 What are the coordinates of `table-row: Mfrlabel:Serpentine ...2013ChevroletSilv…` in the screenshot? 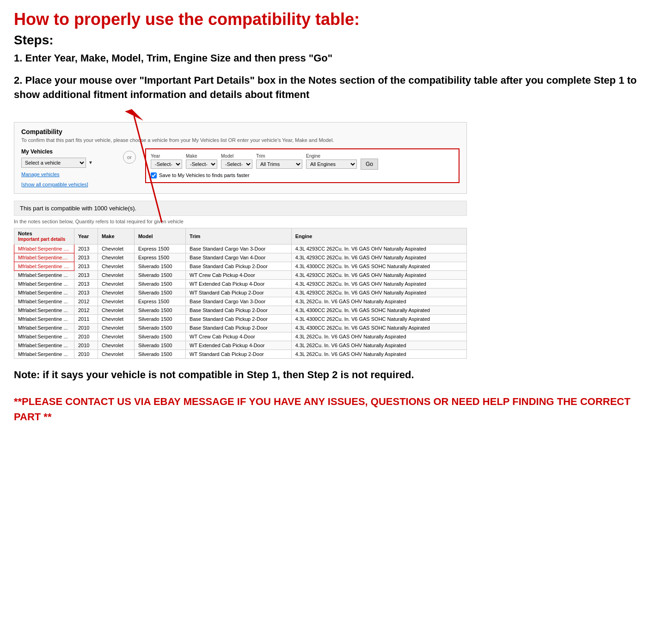 It's located at (240, 292).